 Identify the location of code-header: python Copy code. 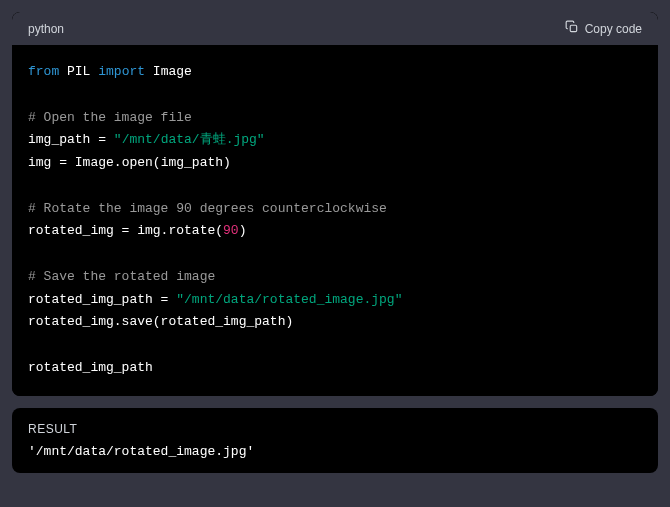
(335, 28).